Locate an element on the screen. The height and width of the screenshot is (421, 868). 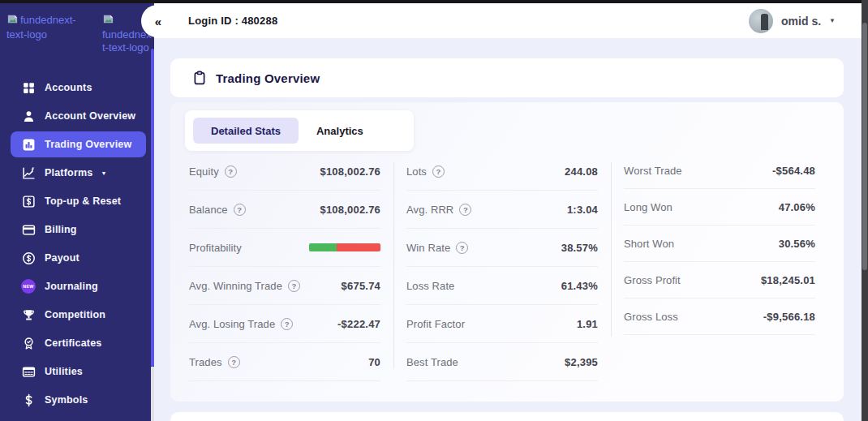
logo-alt-text: fundednext-text-logo is located at coordinates (127, 41).